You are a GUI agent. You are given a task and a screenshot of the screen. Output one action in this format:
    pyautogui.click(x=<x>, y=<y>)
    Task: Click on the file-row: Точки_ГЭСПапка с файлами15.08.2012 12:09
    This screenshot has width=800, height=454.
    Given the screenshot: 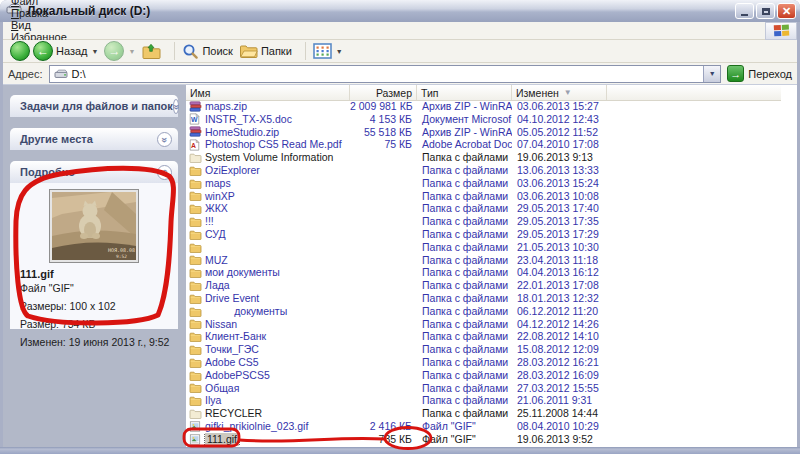 What is the action you would take?
    pyautogui.click(x=484, y=350)
    